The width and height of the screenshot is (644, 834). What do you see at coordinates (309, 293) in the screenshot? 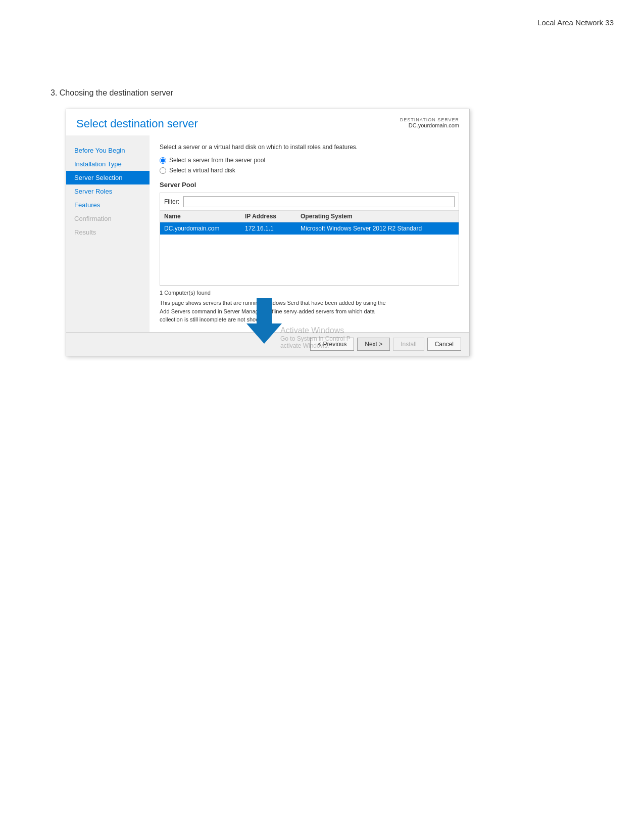
I see `found-text: 1 Computer(s) found` at bounding box center [309, 293].